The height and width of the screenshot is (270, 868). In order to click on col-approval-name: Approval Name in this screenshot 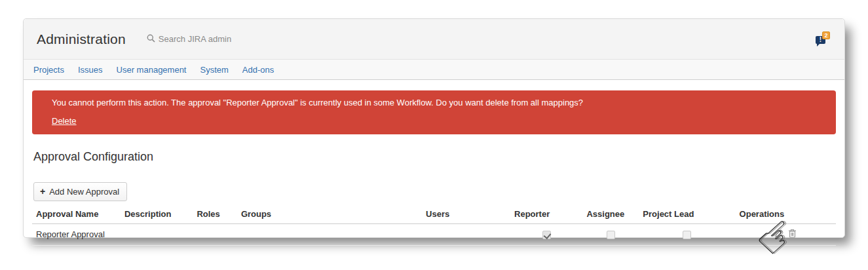, I will do `click(76, 215)`.